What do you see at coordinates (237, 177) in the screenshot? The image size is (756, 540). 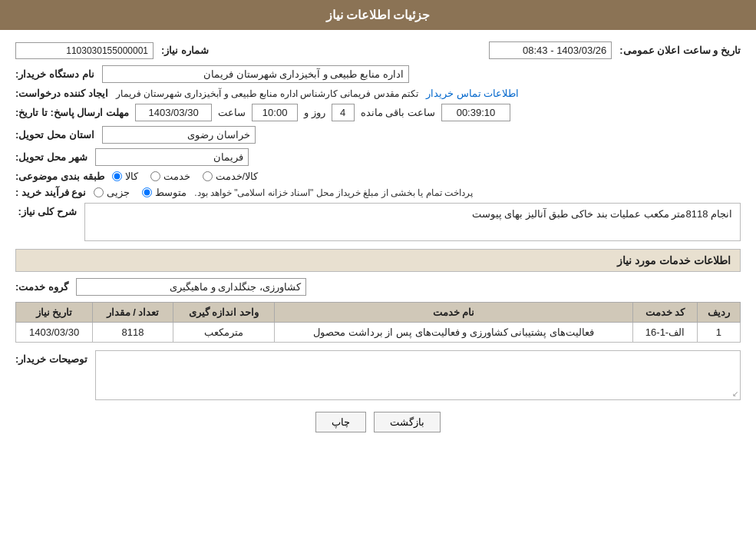 I see `kala-khedmat-label: کالا/خدمت` at bounding box center [237, 177].